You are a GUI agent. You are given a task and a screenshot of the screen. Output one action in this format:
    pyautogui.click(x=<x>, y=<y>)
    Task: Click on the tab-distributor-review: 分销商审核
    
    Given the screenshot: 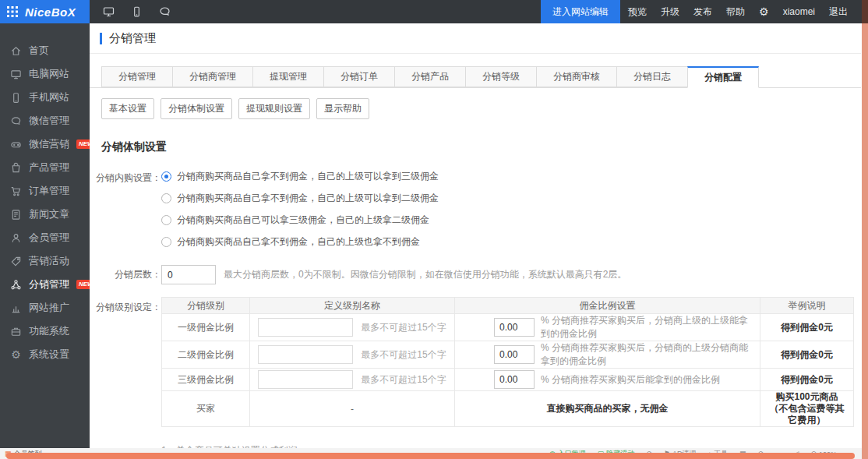 What is the action you would take?
    pyautogui.click(x=577, y=76)
    